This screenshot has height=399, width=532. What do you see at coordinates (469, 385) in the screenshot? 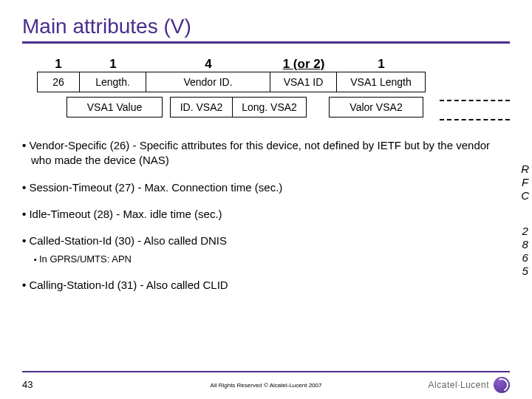
I see `brand-logo: Alcatel·Lucent` at bounding box center [469, 385].